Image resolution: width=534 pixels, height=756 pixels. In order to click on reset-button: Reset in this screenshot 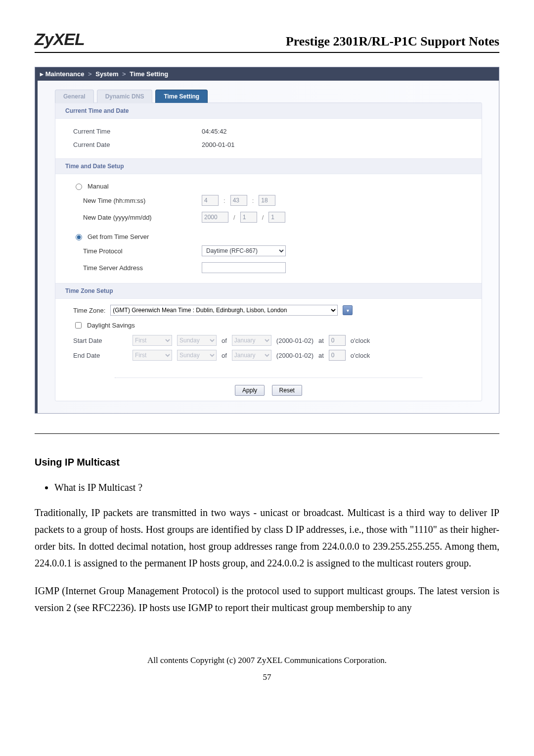, I will do `click(287, 390)`.